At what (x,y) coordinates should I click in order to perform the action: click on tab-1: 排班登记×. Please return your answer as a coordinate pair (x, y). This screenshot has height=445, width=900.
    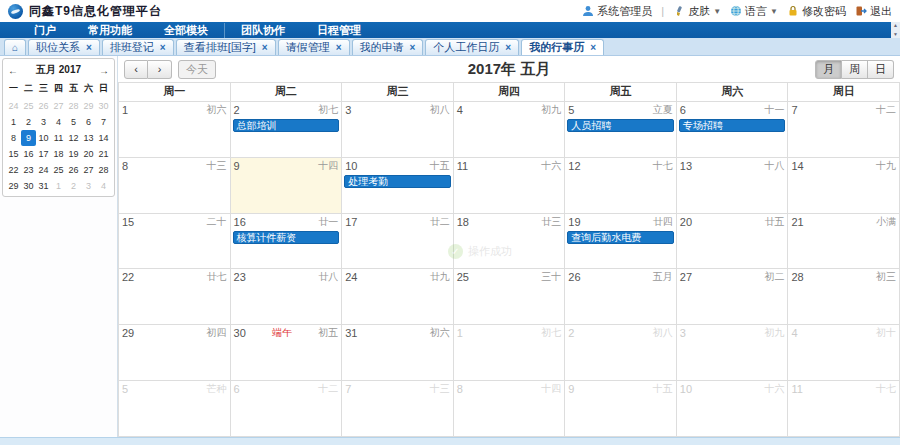
    Looking at the image, I should click on (138, 47).